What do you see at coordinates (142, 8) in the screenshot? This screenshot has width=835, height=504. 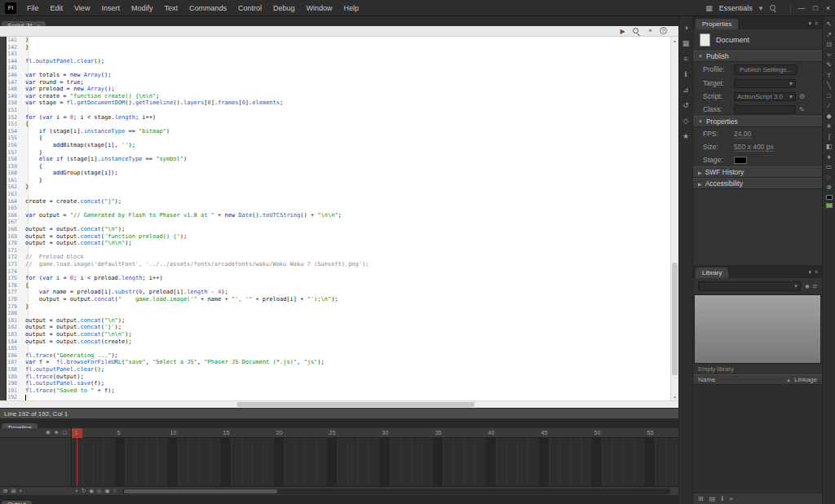 I see `menu-modify: Modify` at bounding box center [142, 8].